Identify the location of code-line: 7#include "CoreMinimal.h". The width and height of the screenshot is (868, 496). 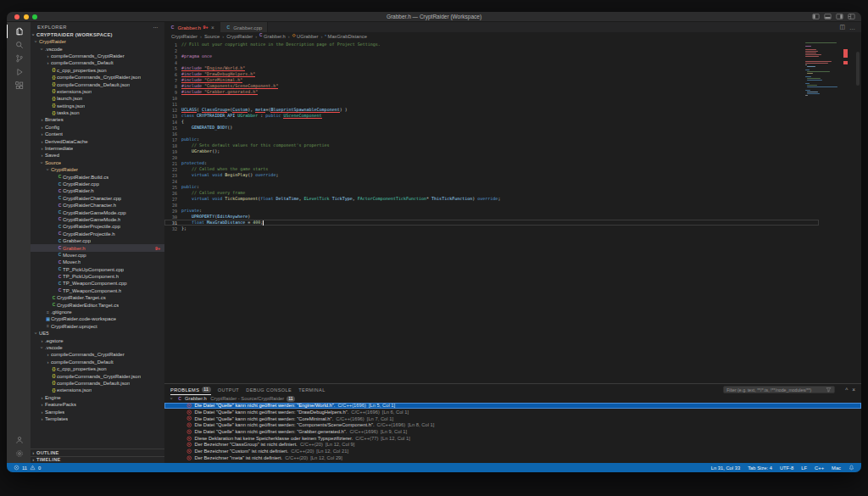
(492, 80).